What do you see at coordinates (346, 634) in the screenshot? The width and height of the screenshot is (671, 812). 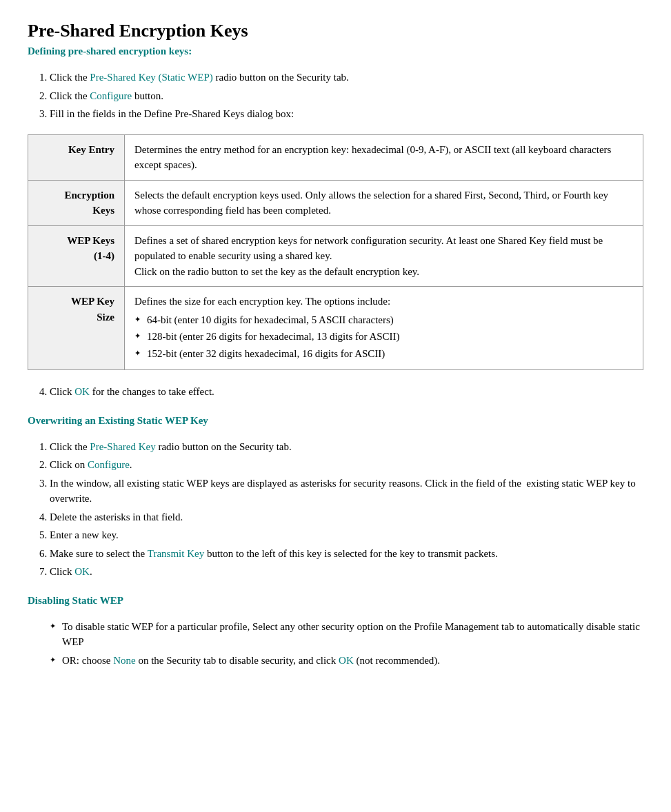 I see `list-item: To disable static WEP for a particular p…` at bounding box center [346, 634].